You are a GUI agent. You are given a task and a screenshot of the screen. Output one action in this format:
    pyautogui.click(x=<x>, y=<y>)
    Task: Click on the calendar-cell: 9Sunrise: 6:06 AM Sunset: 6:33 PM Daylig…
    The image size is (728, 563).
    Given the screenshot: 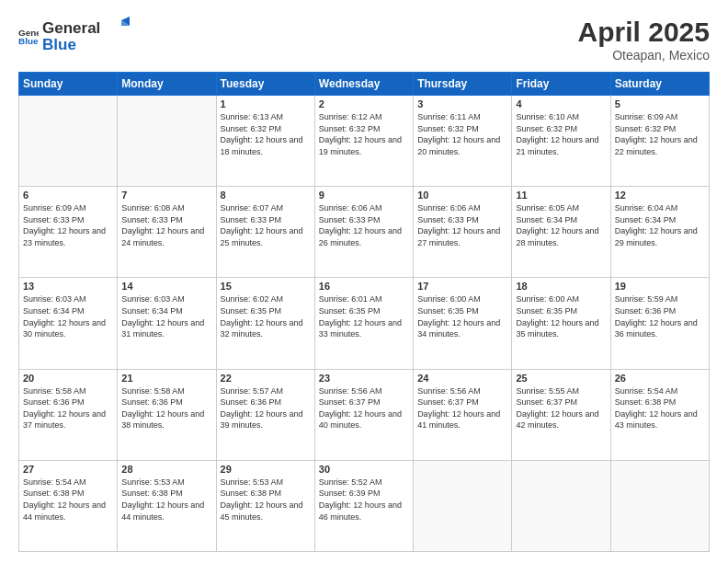 What is the action you would take?
    pyautogui.click(x=364, y=232)
    